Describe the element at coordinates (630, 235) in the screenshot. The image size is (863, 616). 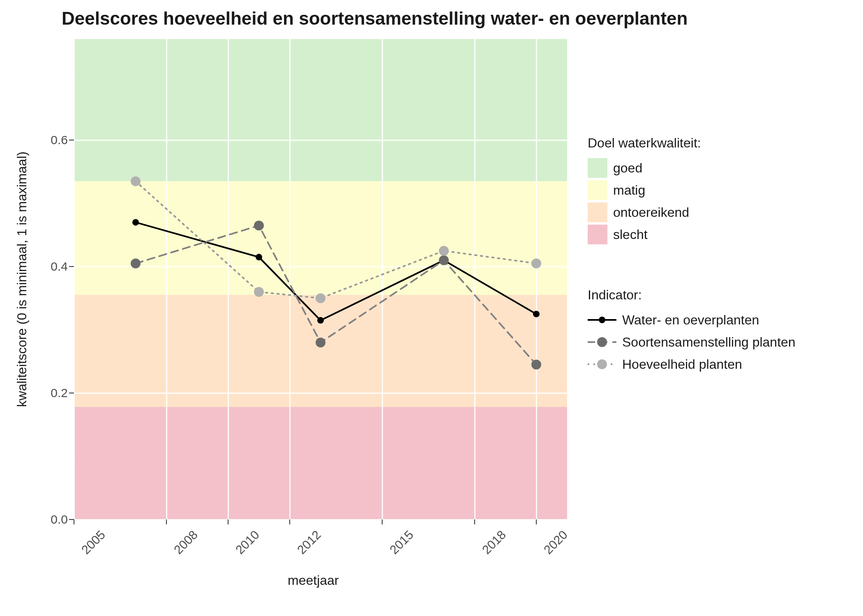
I see `legend-label: slecht` at that location.